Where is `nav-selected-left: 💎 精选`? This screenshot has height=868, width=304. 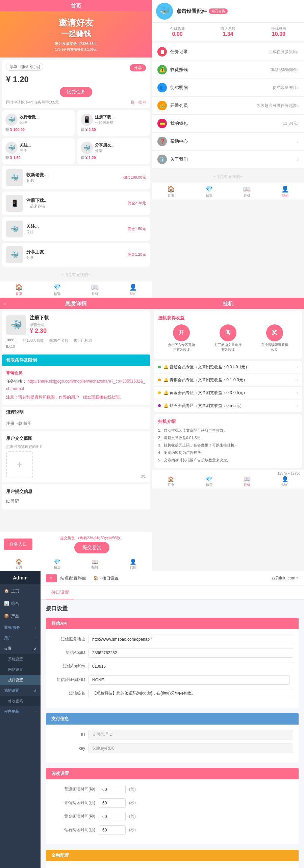 nav-selected-left: 💎 精选 is located at coordinates (57, 290).